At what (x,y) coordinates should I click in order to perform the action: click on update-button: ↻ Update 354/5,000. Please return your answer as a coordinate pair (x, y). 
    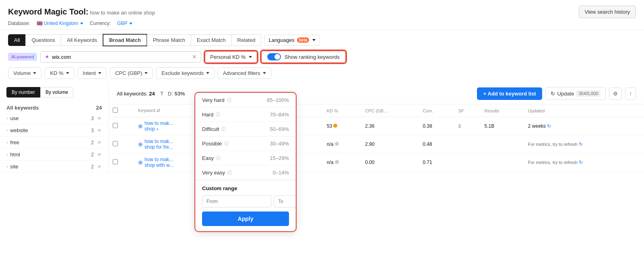
    Looking at the image, I should click on (576, 93).